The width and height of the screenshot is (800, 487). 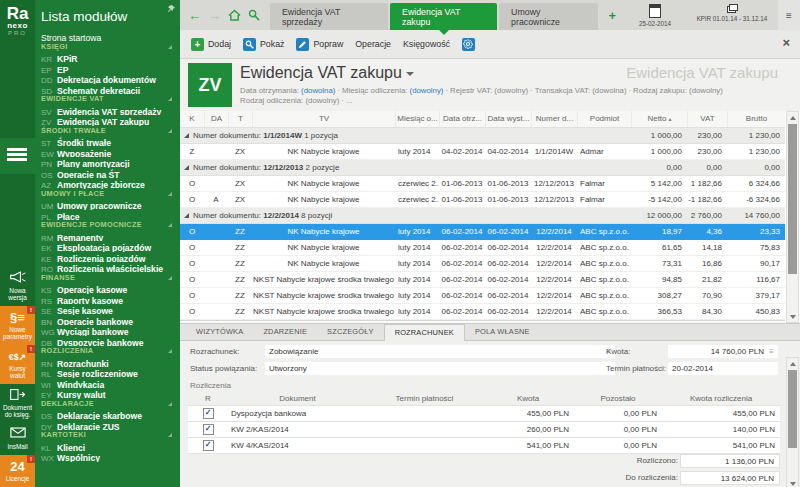 What do you see at coordinates (482, 200) in the screenshot?
I see `table-row: OAZXNK Nabycie krajoweczerwiec 2...01-06…` at bounding box center [482, 200].